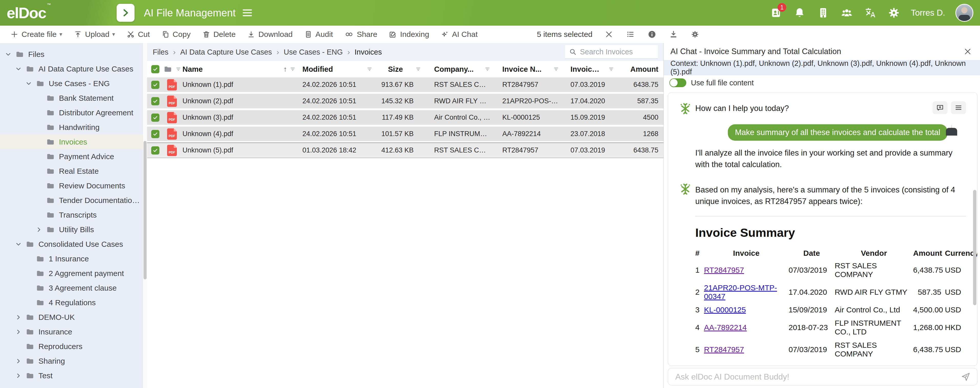 This screenshot has width=980, height=388. What do you see at coordinates (959, 108) in the screenshot?
I see `chat-menu-icon` at bounding box center [959, 108].